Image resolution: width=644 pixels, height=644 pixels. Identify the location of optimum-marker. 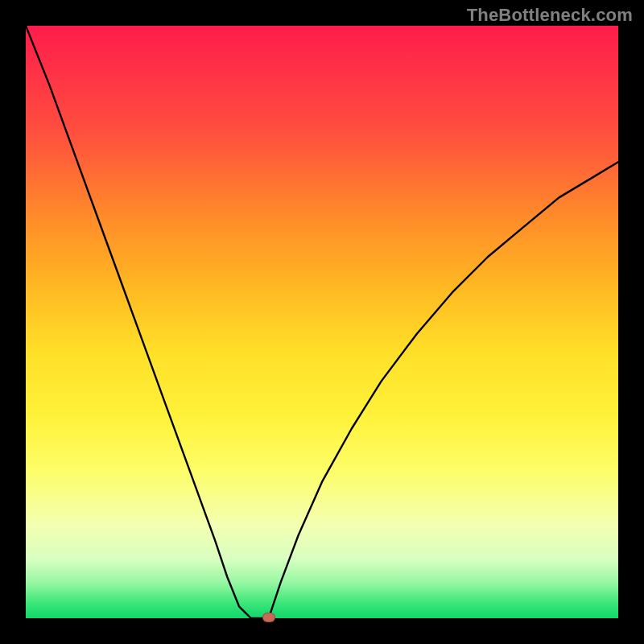
(269, 617).